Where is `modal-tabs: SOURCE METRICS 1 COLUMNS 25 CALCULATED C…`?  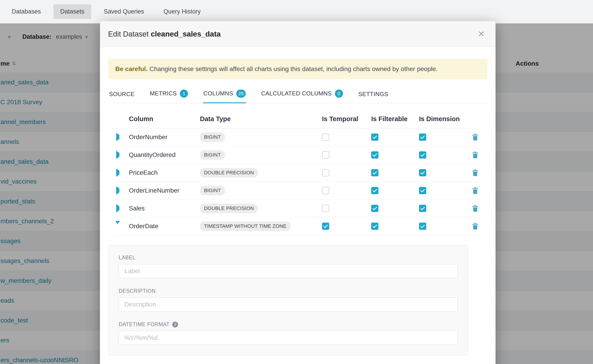 modal-tabs: SOURCE METRICS 1 COLUMNS 25 CALCULATED C… is located at coordinates (298, 96).